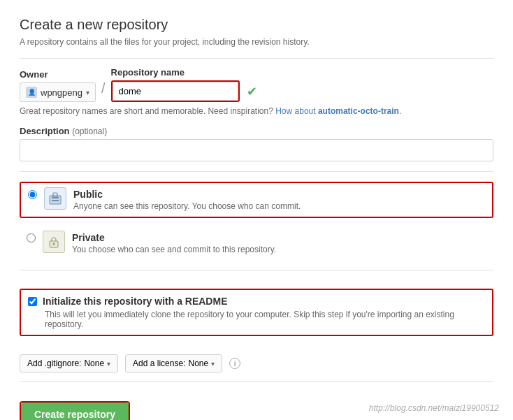 Image resolution: width=513 pixels, height=420 pixels. I want to click on public-text-group: Public Anyone can see this repository. Y…, so click(187, 200).